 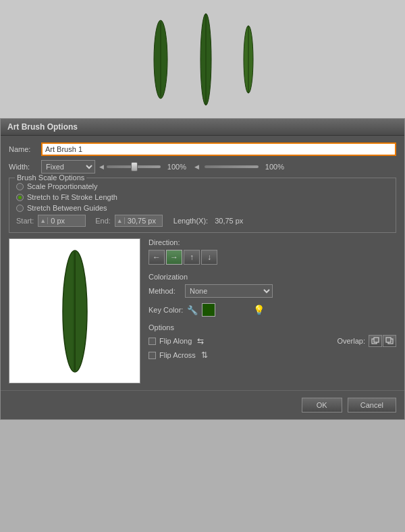 I want to click on button-row: OK Cancel, so click(x=202, y=405).